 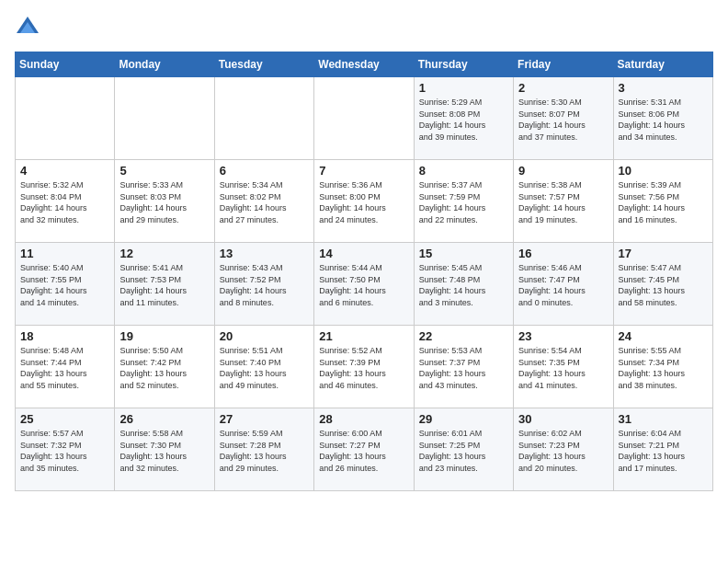 What do you see at coordinates (264, 64) in the screenshot?
I see `weekday-header-tuesday: Tuesday` at bounding box center [264, 64].